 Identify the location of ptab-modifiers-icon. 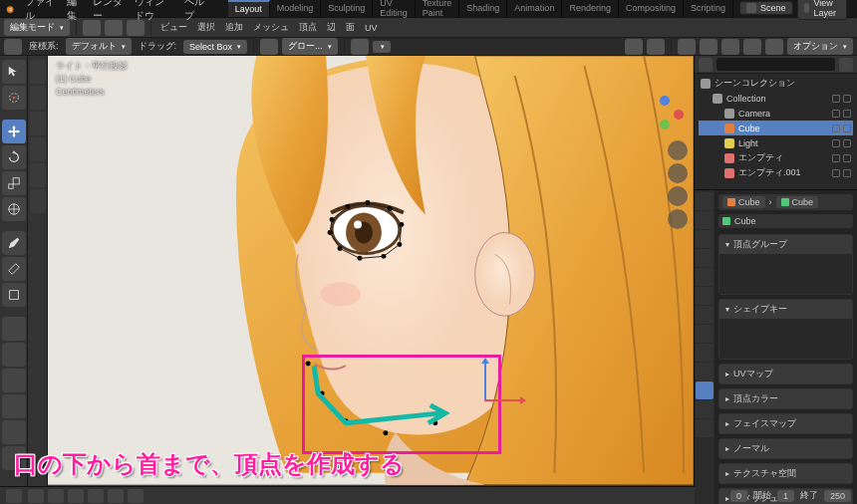
(705, 315).